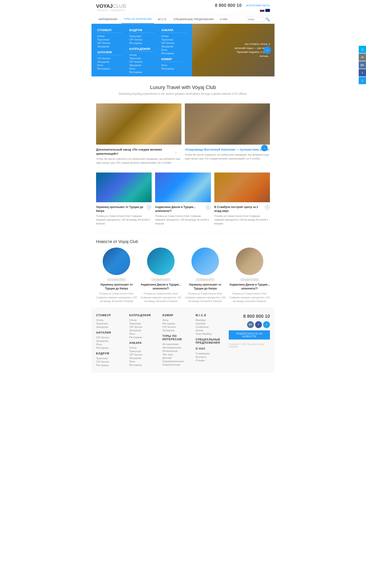  Describe the element at coordinates (242, 209) in the screenshot. I see `news3-title: В Стамбуле построят центр за 2 млрд евро` at that location.